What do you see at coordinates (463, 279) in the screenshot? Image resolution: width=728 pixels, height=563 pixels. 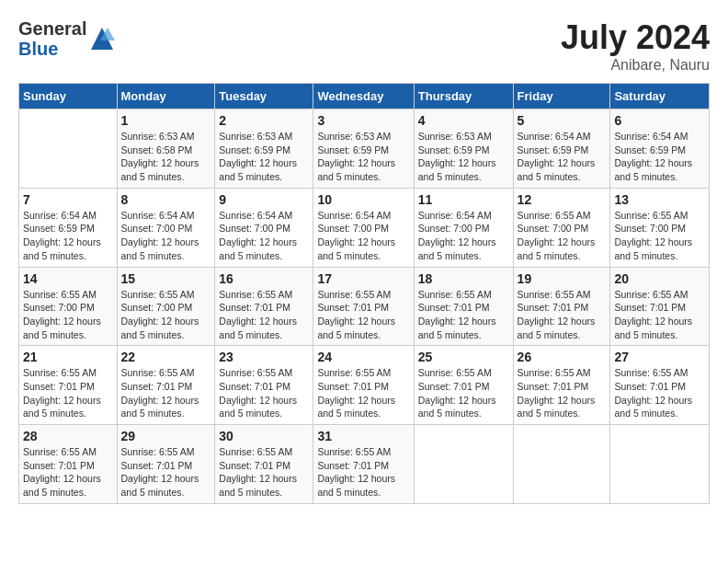 I see `day-number: 18` at bounding box center [463, 279].